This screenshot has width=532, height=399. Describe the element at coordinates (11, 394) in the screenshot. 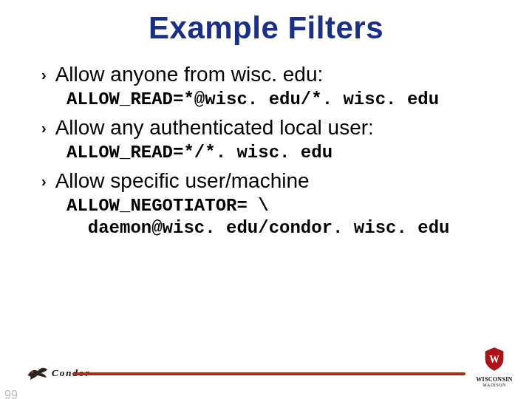

I see `page-number: 99` at that location.